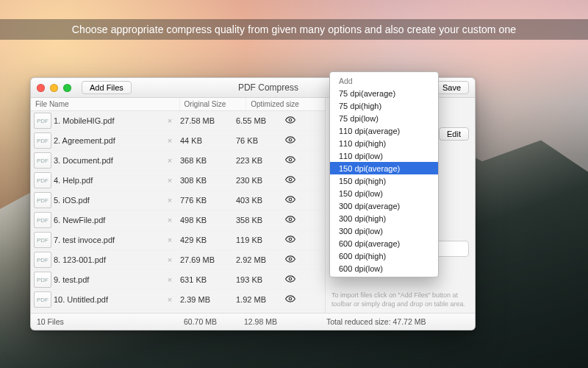 The height and width of the screenshot is (368, 588). What do you see at coordinates (204, 141) in the screenshot?
I see `original-size: 44 KB` at bounding box center [204, 141].